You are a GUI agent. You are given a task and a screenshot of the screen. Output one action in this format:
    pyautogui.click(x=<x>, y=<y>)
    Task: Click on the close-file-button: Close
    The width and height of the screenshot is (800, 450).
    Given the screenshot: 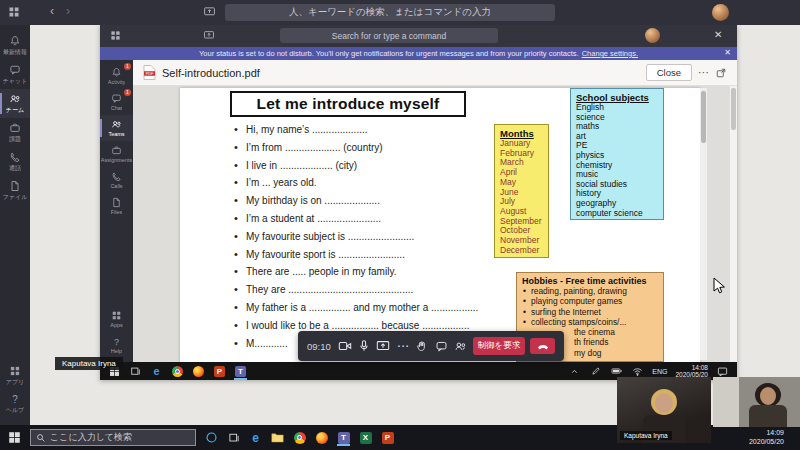 What is the action you would take?
    pyautogui.click(x=669, y=72)
    